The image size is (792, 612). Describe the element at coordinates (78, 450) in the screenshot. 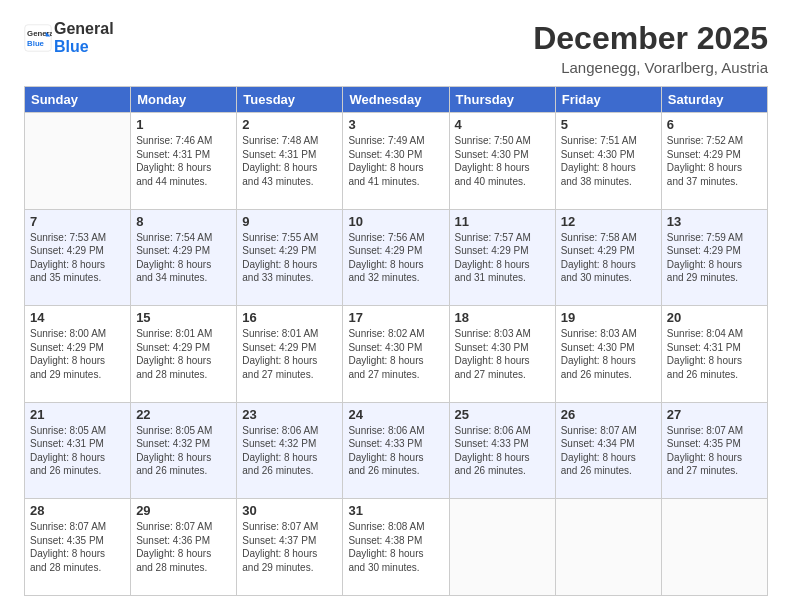

I see `calendar-cell: 21Sunrise: 8:05 AMSunset: 4:31 PMDayligh…` at that location.